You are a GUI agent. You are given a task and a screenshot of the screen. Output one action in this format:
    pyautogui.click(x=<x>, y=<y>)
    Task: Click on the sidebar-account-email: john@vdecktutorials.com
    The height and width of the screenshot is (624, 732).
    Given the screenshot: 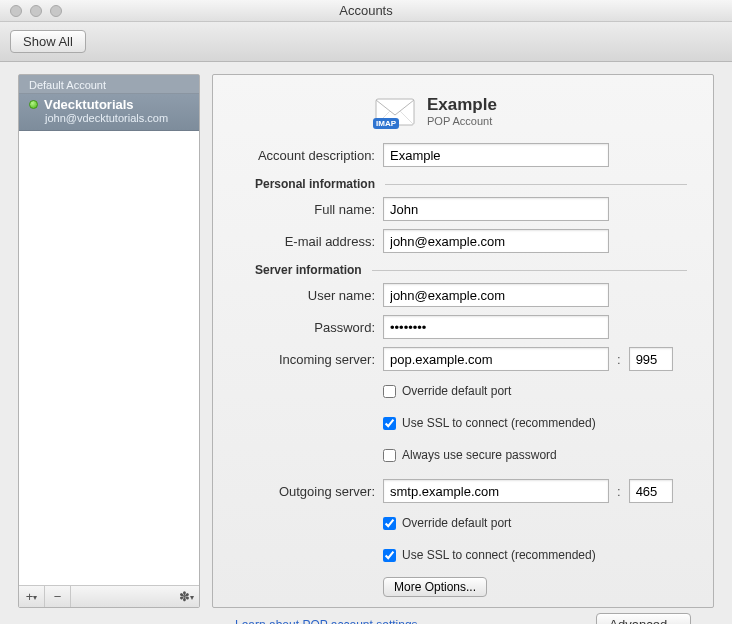 What is the action you would take?
    pyautogui.click(x=109, y=118)
    